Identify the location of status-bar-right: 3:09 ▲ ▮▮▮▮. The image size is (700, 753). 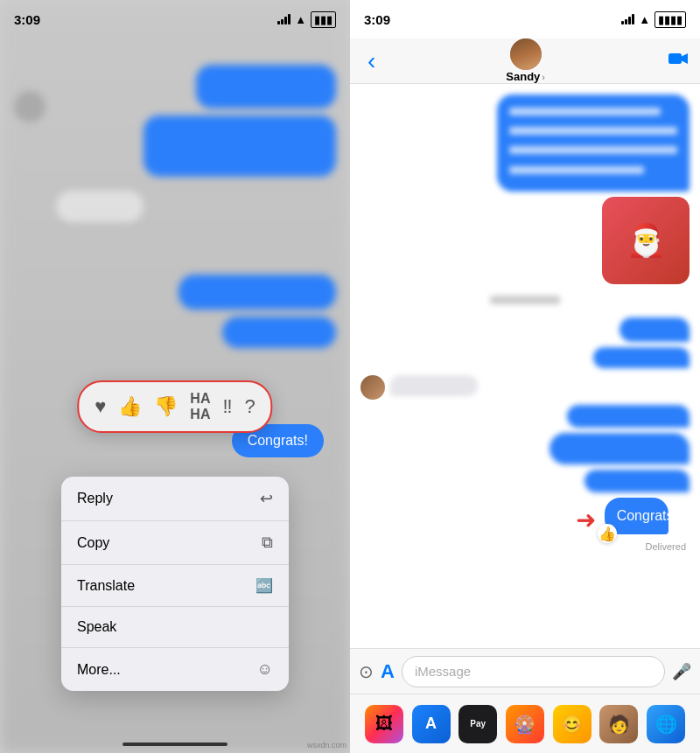
(525, 19).